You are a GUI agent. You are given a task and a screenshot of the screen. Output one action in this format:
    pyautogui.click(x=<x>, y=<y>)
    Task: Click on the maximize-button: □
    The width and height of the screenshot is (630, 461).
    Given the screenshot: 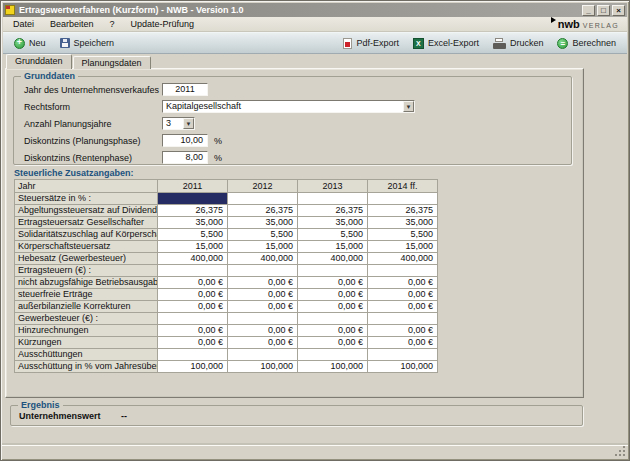 What is the action you would take?
    pyautogui.click(x=604, y=10)
    